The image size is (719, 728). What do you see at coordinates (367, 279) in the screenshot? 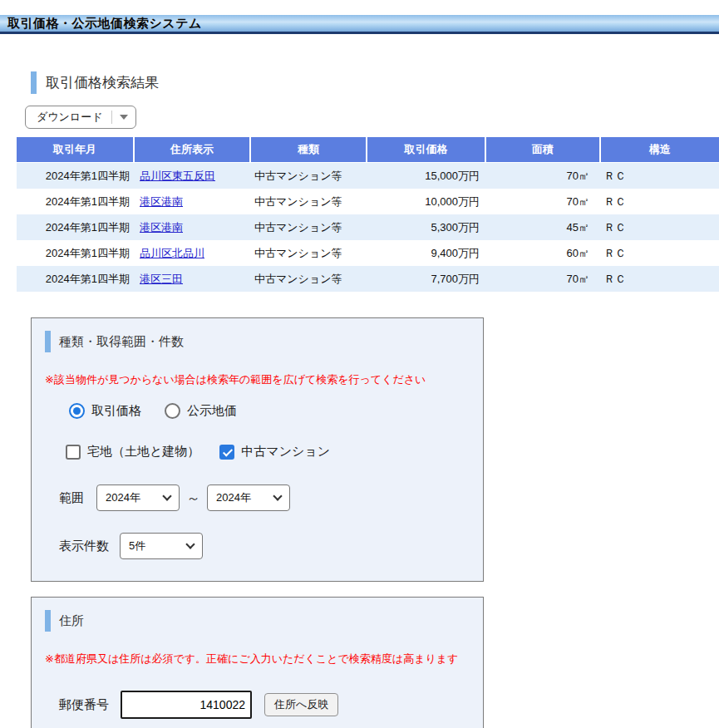
I see `table-row: 2024年第1四半期 港区三田 中古マンション等 7,700万円 70㎡ ＲＣ` at bounding box center [367, 279].